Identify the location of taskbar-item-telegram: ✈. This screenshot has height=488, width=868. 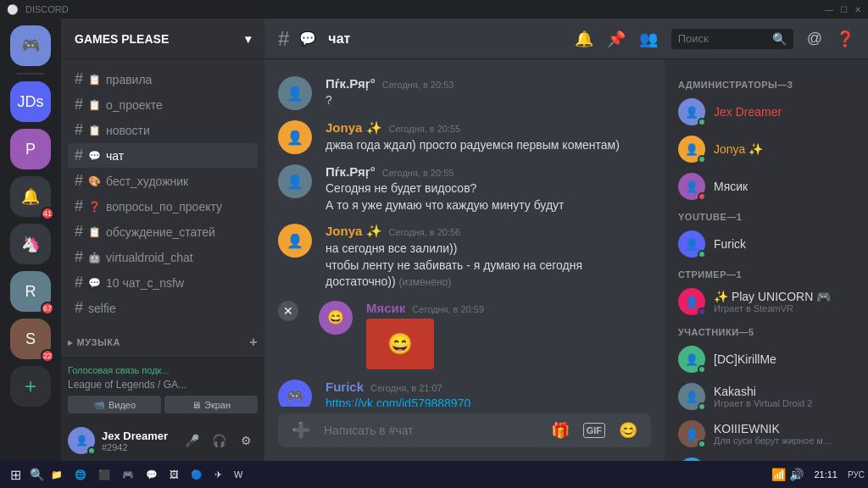
(219, 474).